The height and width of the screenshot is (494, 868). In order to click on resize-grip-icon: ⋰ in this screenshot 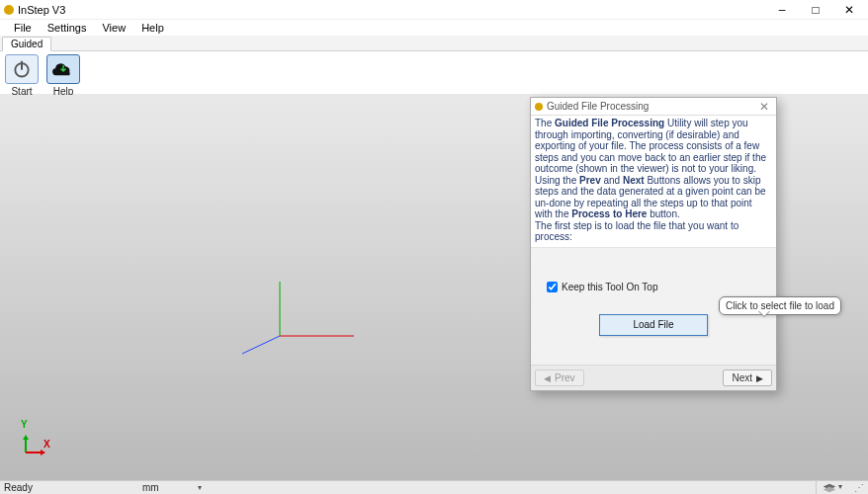, I will do `click(858, 488)`.